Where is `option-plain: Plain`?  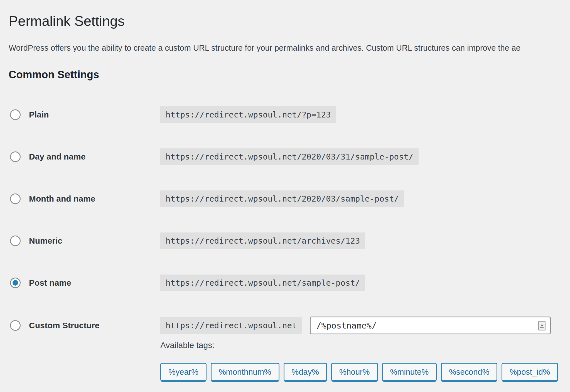 option-plain: Plain is located at coordinates (85, 115).